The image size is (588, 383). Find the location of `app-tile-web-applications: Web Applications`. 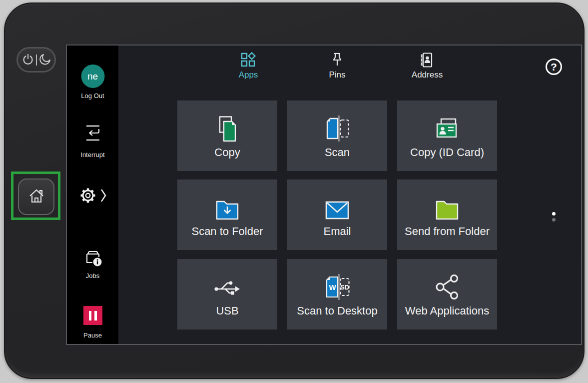

app-tile-web-applications: Web Applications is located at coordinates (447, 294).